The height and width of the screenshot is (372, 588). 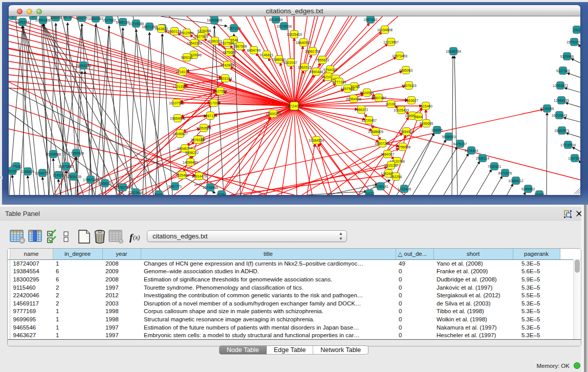 What do you see at coordinates (96, 18) in the screenshot?
I see `svg-text: 10653267` at bounding box center [96, 18].